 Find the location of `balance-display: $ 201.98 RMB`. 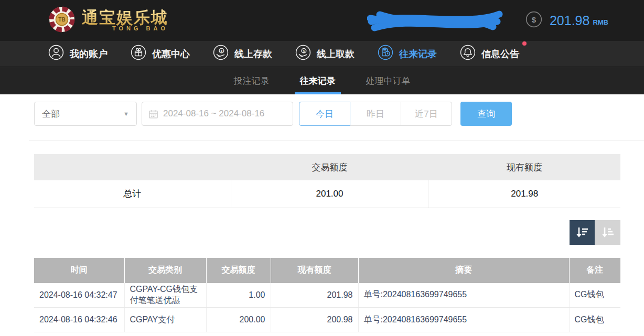

balance-display: $ 201.98 RMB is located at coordinates (567, 20).